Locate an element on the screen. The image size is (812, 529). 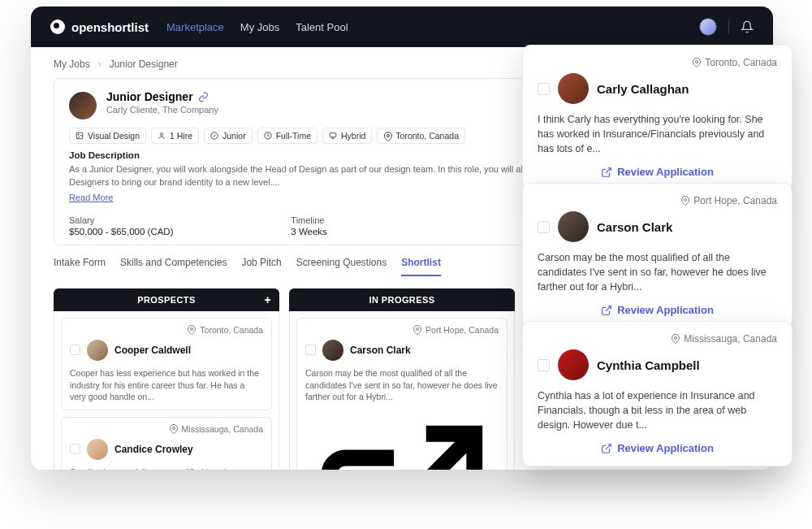
candidate-card-float: Mississauga, CanadaCynthia CampbellCynth… is located at coordinates (658, 393).